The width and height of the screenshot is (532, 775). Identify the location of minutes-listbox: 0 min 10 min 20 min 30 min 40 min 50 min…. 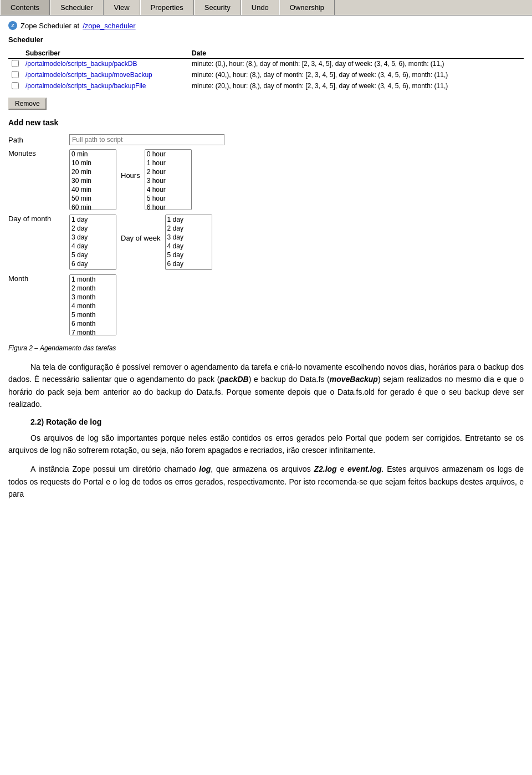
(93, 180).